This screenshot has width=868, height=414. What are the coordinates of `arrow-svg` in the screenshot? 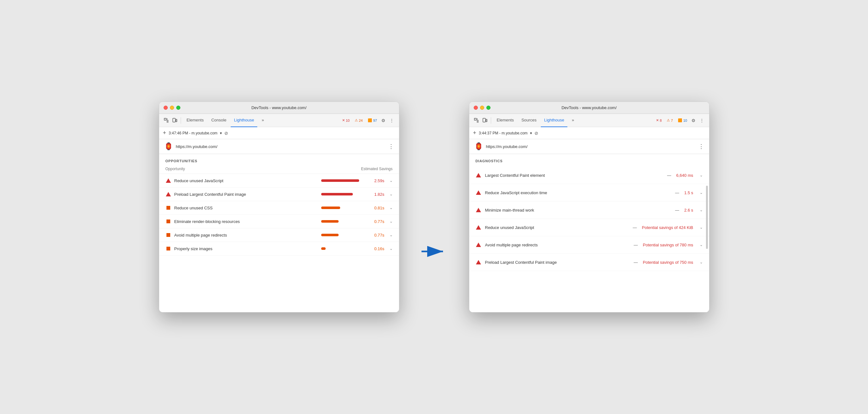 It's located at (434, 251).